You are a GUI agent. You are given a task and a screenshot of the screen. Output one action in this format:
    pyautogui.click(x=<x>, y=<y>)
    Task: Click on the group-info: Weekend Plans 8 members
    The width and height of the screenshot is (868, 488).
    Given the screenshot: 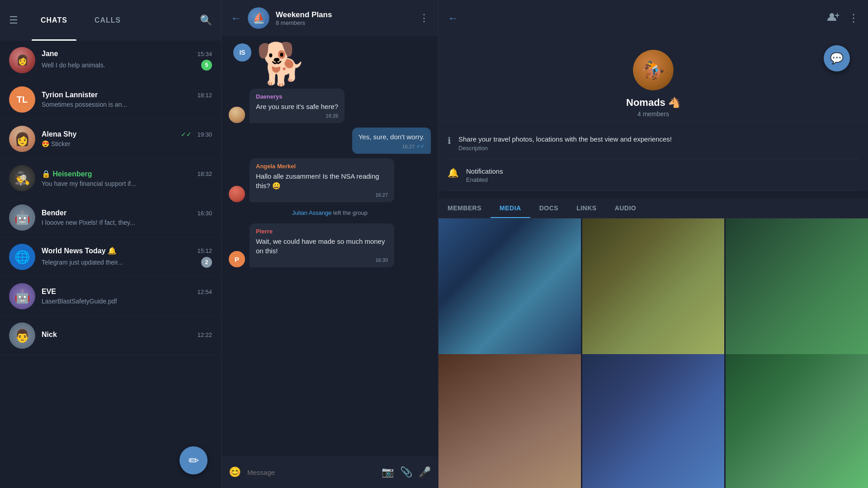 What is the action you would take?
    pyautogui.click(x=344, y=18)
    